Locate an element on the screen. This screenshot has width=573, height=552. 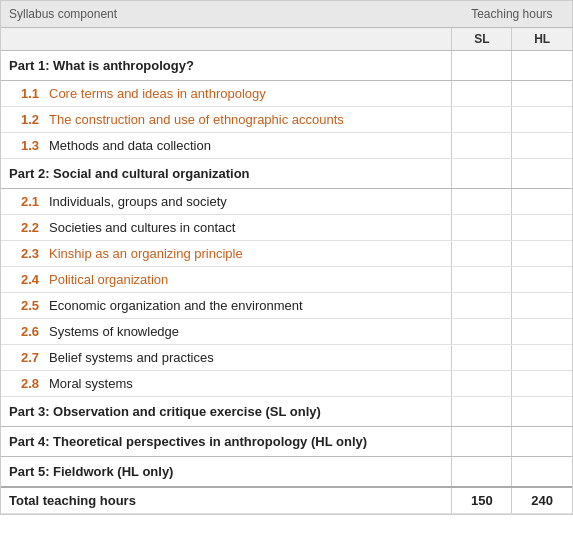
sub-row-2-7: 2.7Belief systems and practices is located at coordinates (286, 358).